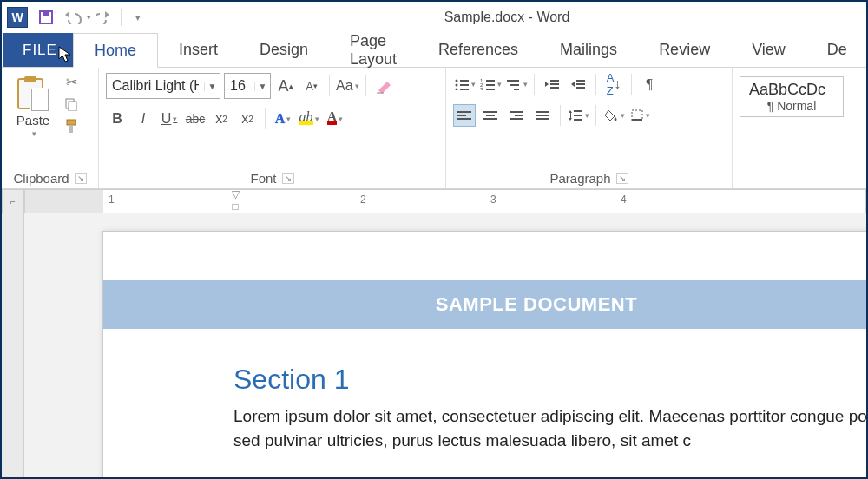  Describe the element at coordinates (384, 86) in the screenshot. I see `clear-formatting-icon` at that location.